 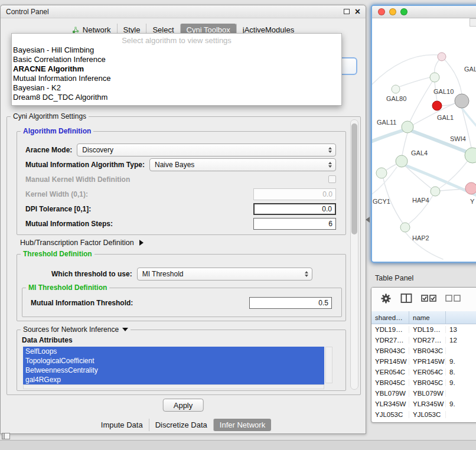 What do you see at coordinates (181, 425) in the screenshot?
I see `bottom-tab-discretize-data: Discretize Data` at bounding box center [181, 425].